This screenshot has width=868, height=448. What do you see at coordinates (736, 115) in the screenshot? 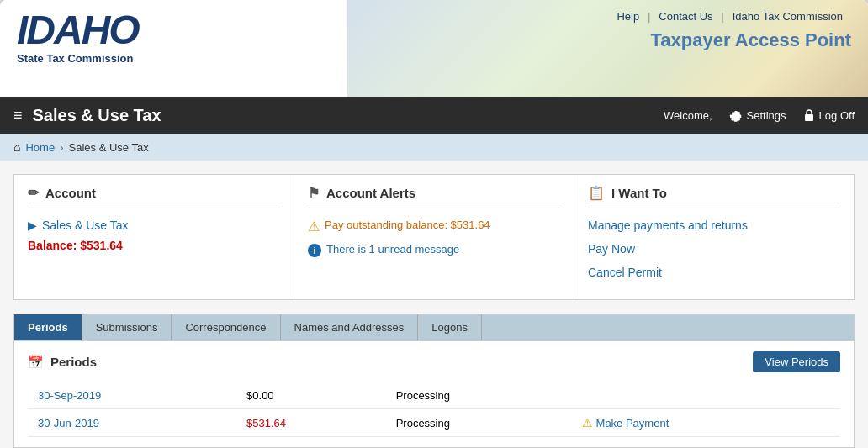
I see `gear-icon` at bounding box center [736, 115].